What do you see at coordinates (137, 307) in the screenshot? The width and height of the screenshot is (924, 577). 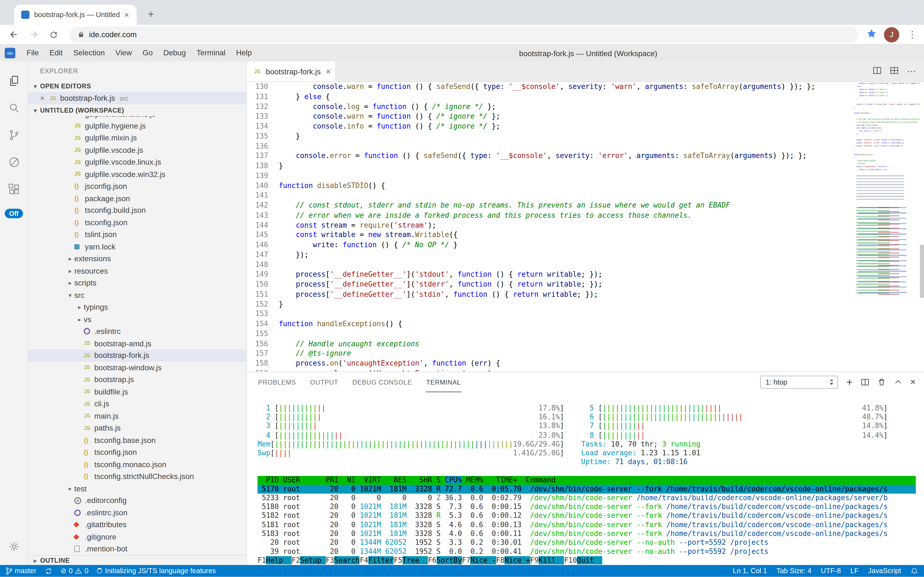 I see `tree-item-typings: ▸typings` at bounding box center [137, 307].